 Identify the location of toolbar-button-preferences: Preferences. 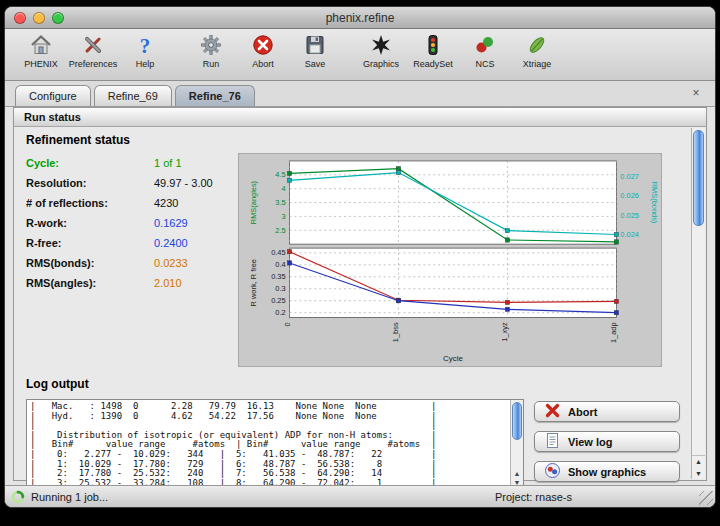
(93, 50).